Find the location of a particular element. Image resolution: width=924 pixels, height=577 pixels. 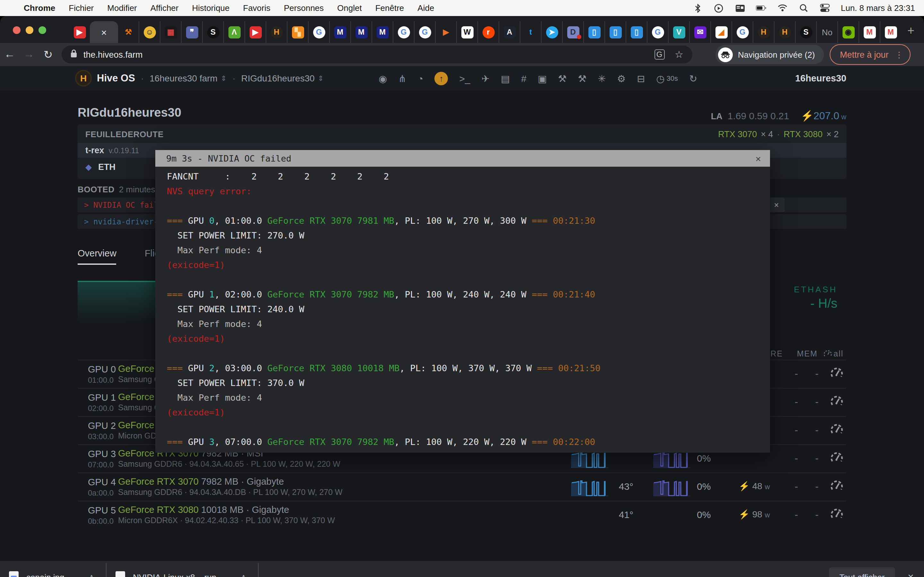

tools-icon: ⚙ is located at coordinates (622, 78).